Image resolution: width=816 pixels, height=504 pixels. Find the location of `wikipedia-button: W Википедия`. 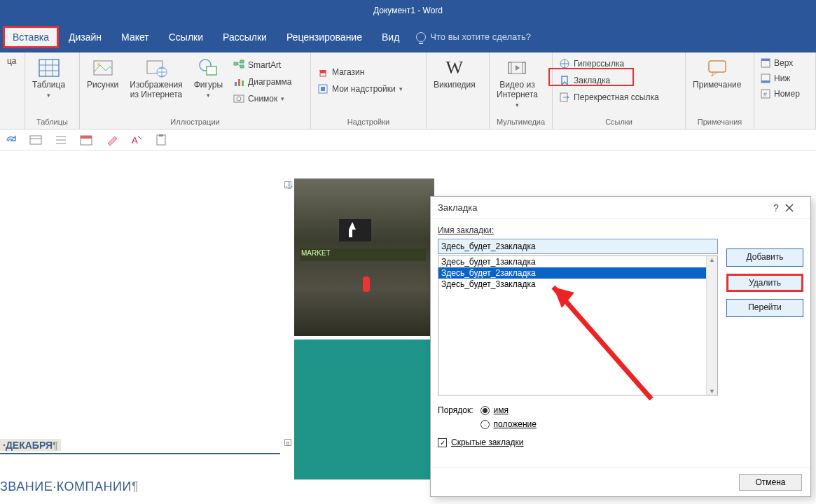

wikipedia-button: W Википедия is located at coordinates (455, 74).